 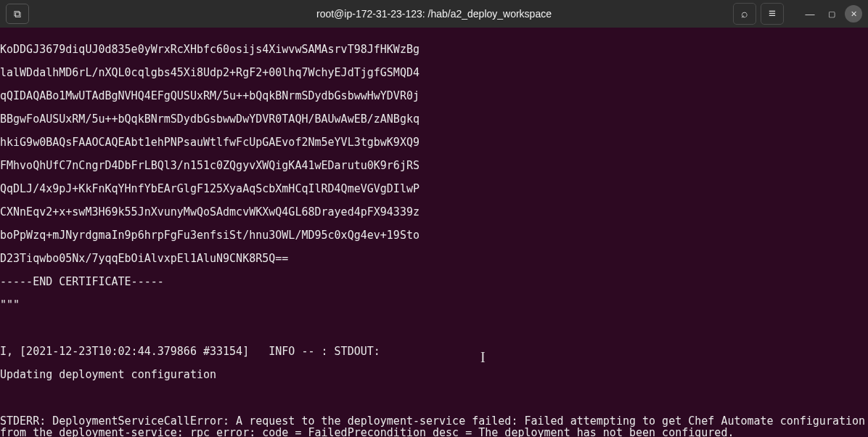 What do you see at coordinates (434, 235) in the screenshot?
I see `cert-line: boPpWzq+mJNyrdgmaIn9p6hrpFgFu3enfsiSt/hn…` at bounding box center [434, 235].